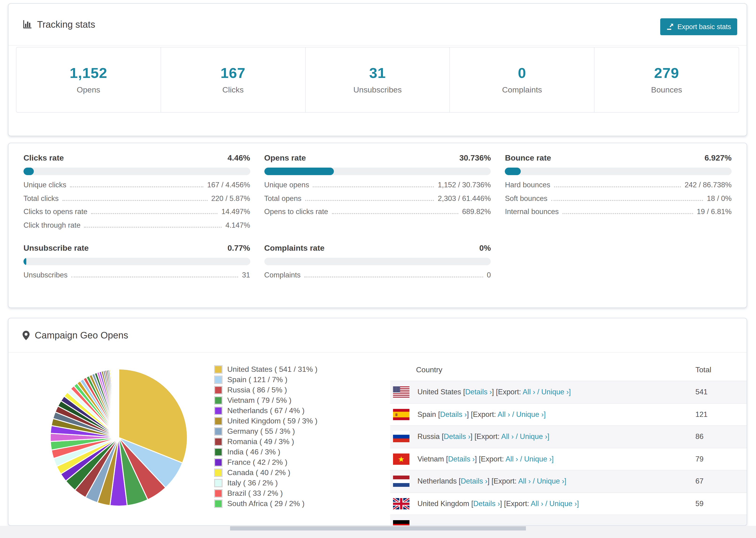 The width and height of the screenshot is (756, 538). I want to click on legend-label: Germany ( 55 / 3% ), so click(261, 431).